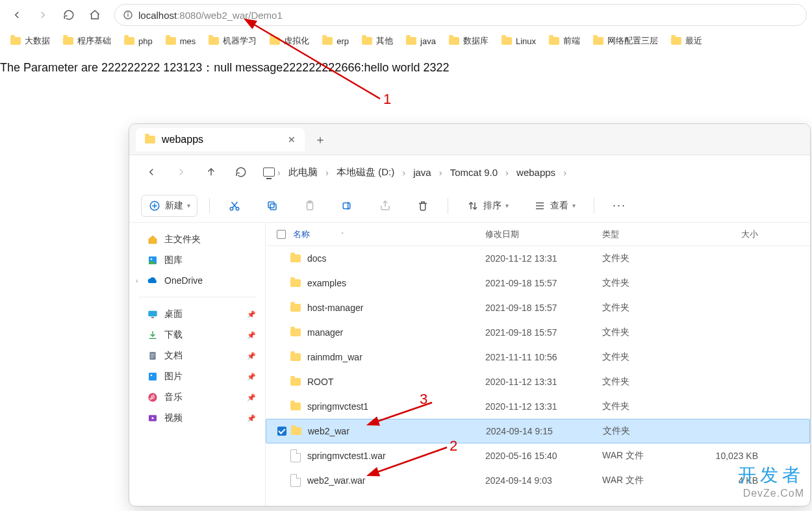 The width and height of the screenshot is (812, 511). I want to click on file-row: springmvctest1.war2020-05-16 15:40WAR 文件…, so click(538, 456).